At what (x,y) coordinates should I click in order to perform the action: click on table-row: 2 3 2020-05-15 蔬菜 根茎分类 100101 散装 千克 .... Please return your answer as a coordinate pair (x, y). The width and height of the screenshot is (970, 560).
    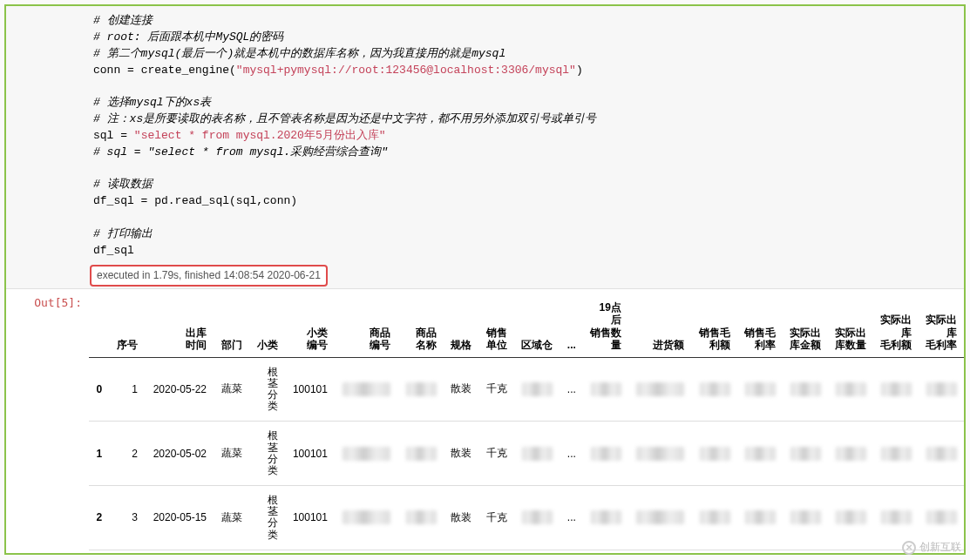
    Looking at the image, I should click on (526, 518).